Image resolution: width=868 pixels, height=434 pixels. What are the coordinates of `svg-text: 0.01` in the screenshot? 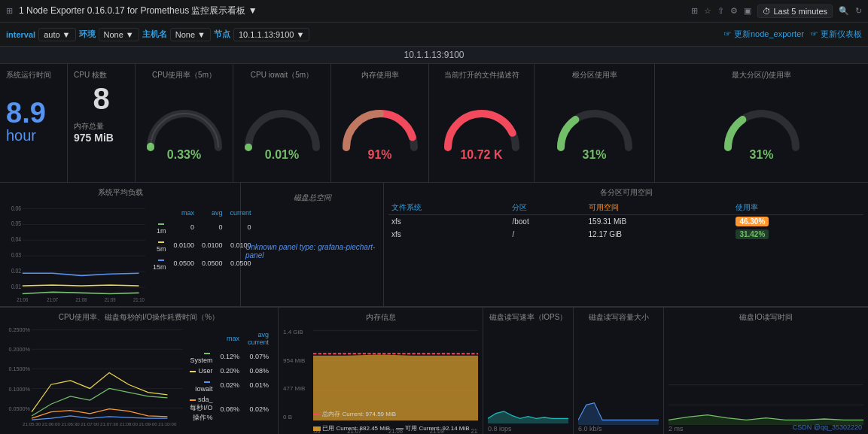 It's located at (17, 287).